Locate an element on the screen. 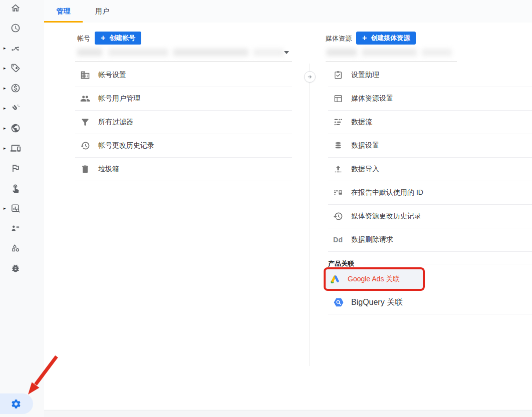 The image size is (532, 417). sidebar-item-admin-settings is located at coordinates (17, 403).